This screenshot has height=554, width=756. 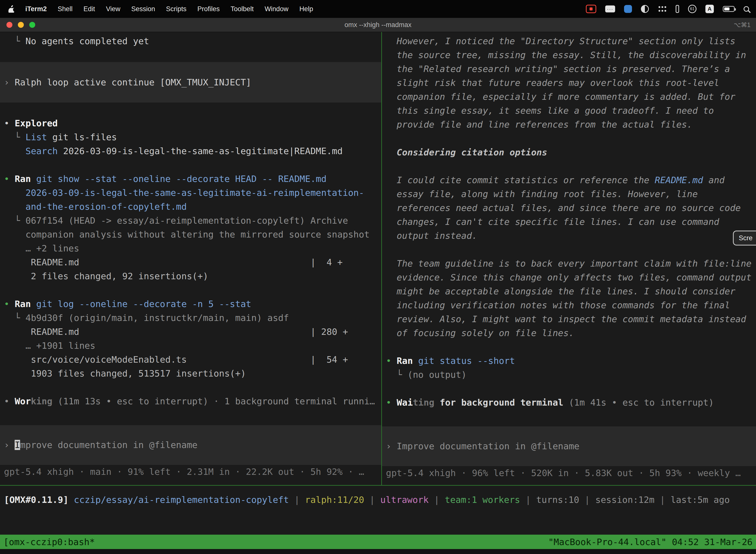 What do you see at coordinates (277, 9) in the screenshot?
I see `menu-item-window: Window` at bounding box center [277, 9].